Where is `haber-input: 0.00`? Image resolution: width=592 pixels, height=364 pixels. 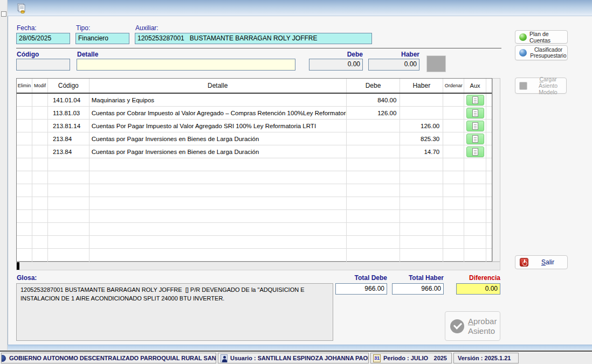
haber-input: 0.00 is located at coordinates (394, 65).